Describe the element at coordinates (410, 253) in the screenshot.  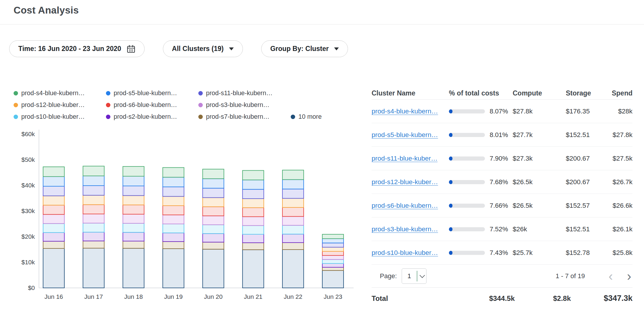
I see `cluster-link: prod-s10-blue-kuber…` at that location.